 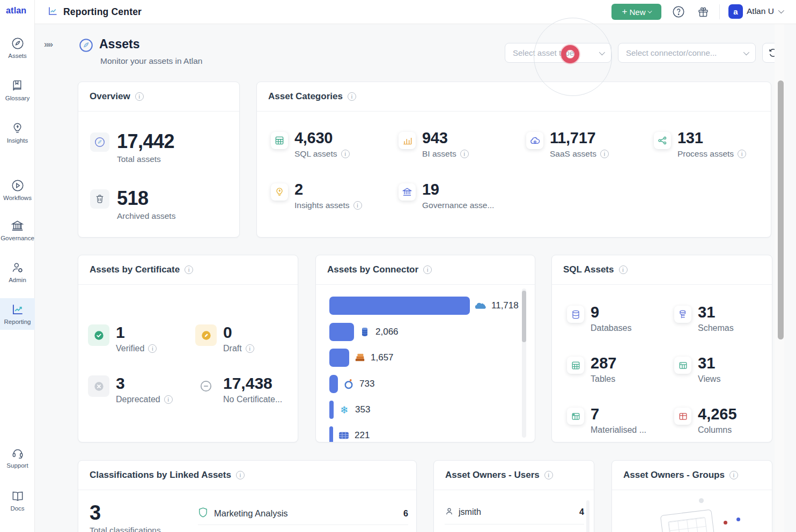 What do you see at coordinates (424, 306) in the screenshot?
I see `bar-row: 11,718` at bounding box center [424, 306].